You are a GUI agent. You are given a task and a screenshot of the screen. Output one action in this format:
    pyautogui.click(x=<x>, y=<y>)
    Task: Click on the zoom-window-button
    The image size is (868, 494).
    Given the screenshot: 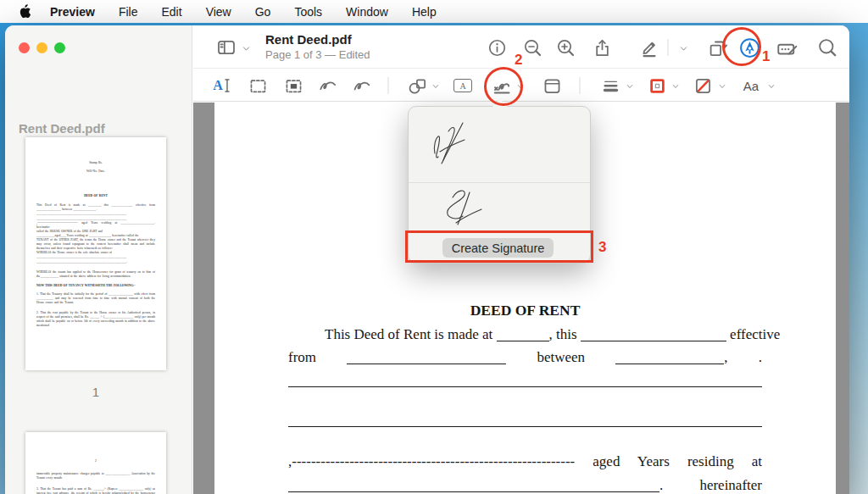 What is the action you would take?
    pyautogui.click(x=59, y=47)
    